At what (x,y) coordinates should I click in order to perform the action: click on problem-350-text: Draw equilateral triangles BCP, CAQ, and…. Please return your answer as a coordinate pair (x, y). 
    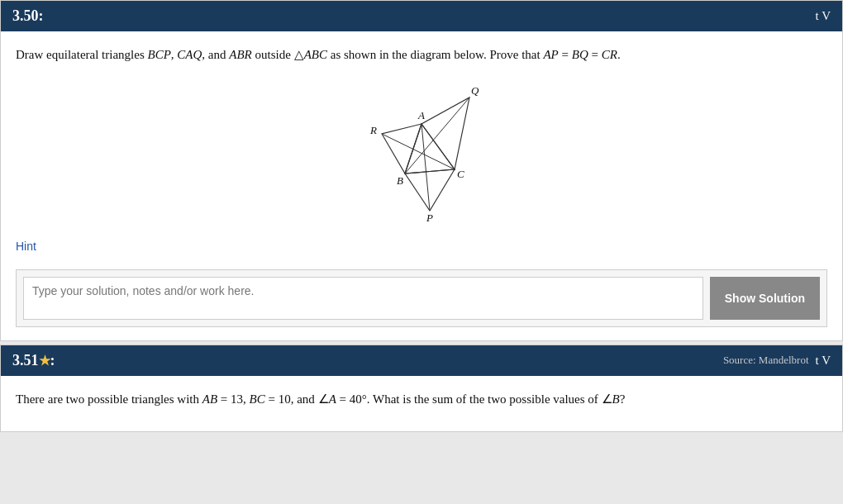
    Looking at the image, I should click on (422, 55).